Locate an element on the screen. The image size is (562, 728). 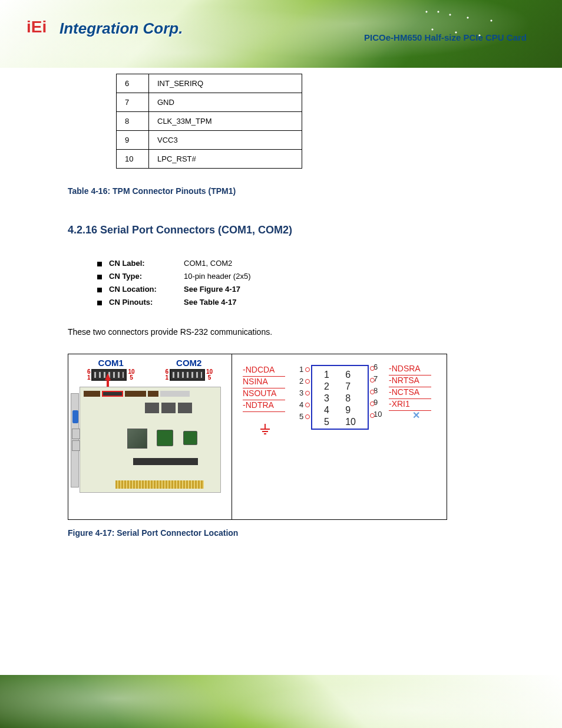
body-text: These two connectors provide RS-232 comm… is located at coordinates (281, 332).